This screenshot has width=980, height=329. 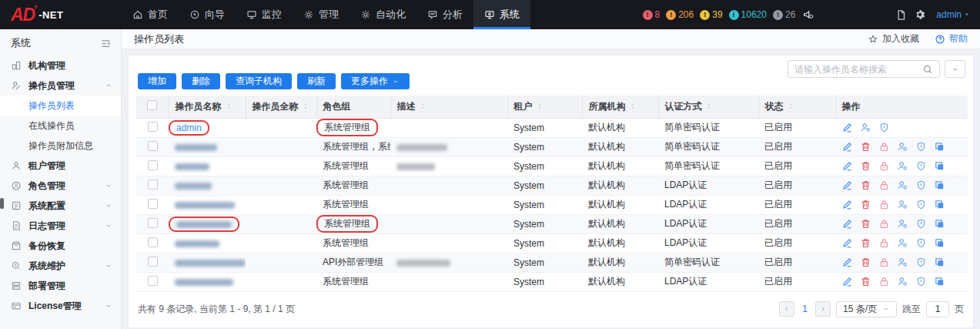 I want to click on alarm-badge: ! 8, so click(x=651, y=15).